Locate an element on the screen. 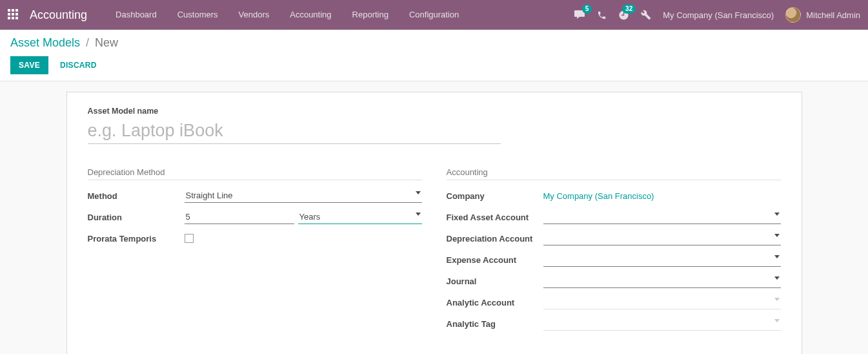  label-analytic-tag: Analytic Tag is located at coordinates (495, 324).